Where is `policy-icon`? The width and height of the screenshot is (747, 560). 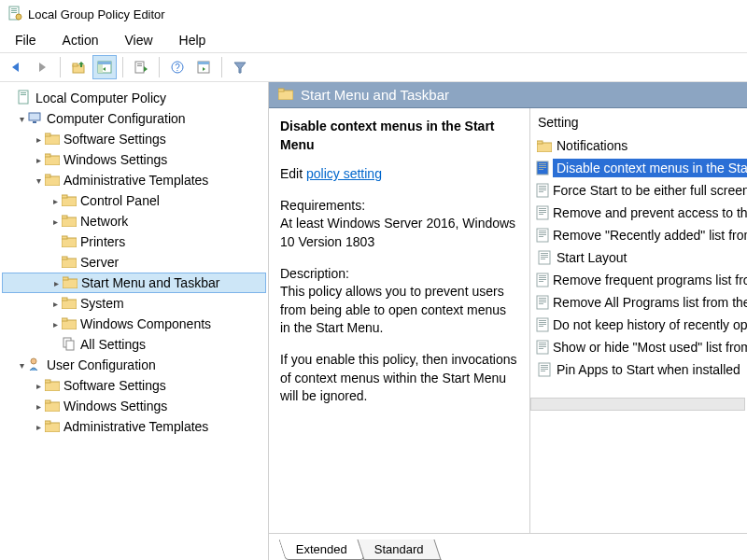 policy-icon is located at coordinates (24, 99).